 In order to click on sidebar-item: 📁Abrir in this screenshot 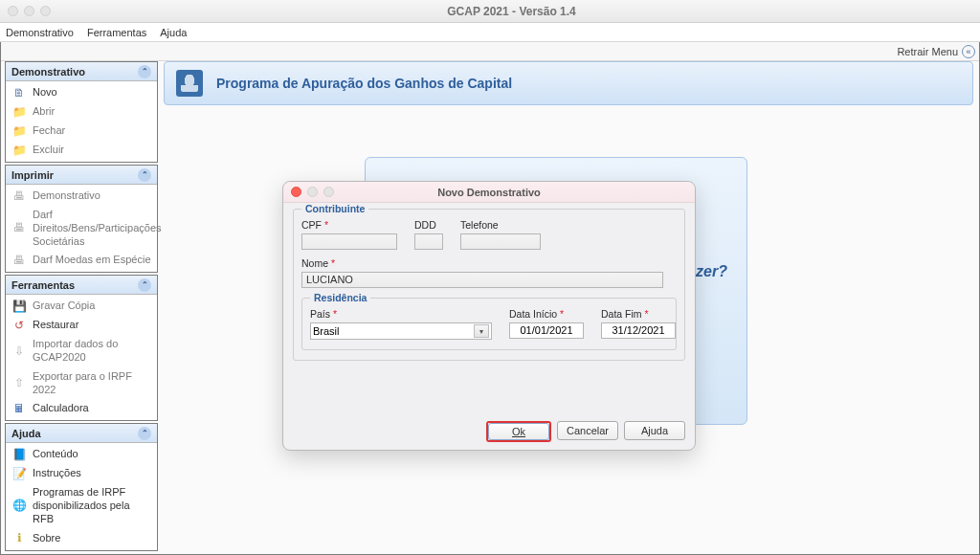, I will do `click(81, 112)`.